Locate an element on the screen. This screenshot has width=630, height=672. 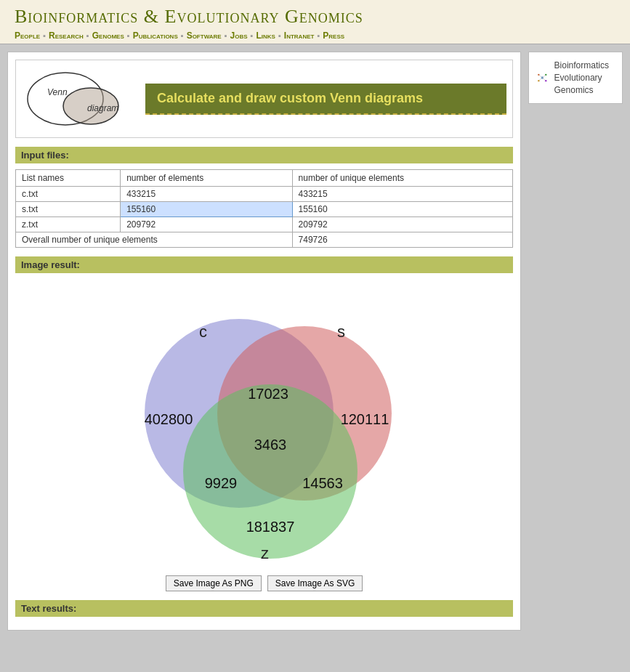
nav-item-press: Press is located at coordinates (334, 36).